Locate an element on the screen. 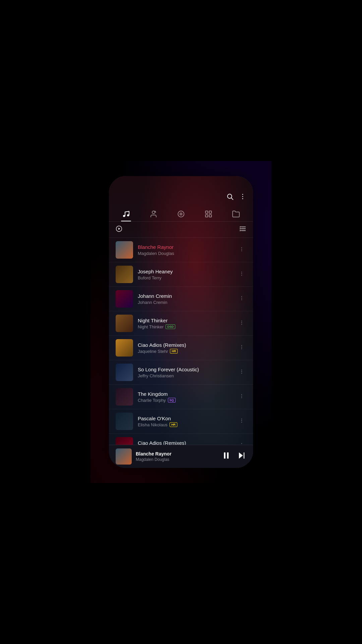 This screenshot has height=644, width=362. pause-button is located at coordinates (226, 457).